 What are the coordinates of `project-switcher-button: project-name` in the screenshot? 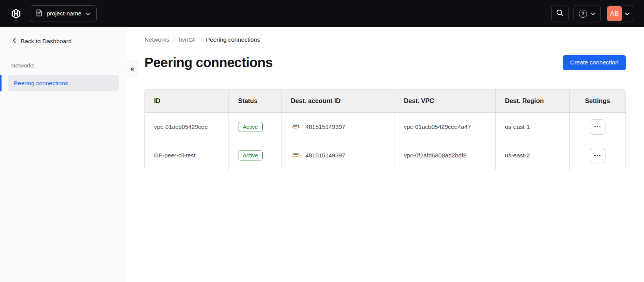 It's located at (63, 14).